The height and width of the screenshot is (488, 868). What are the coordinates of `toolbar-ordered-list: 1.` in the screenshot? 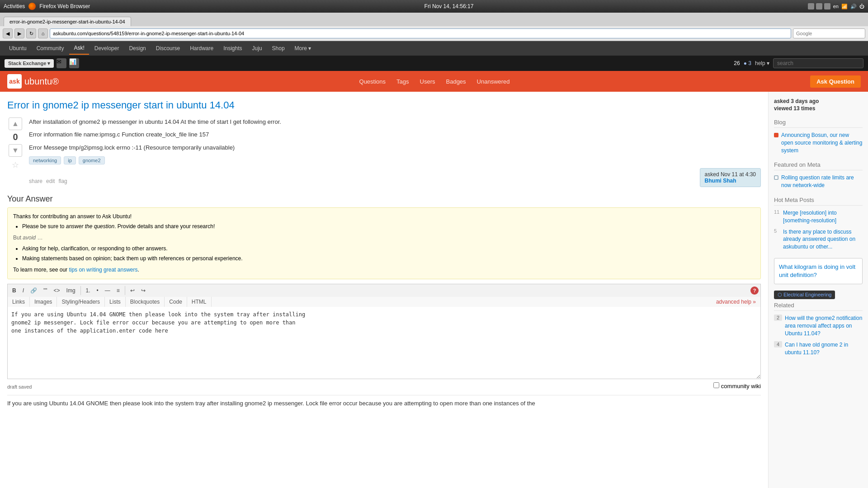 It's located at (88, 291).